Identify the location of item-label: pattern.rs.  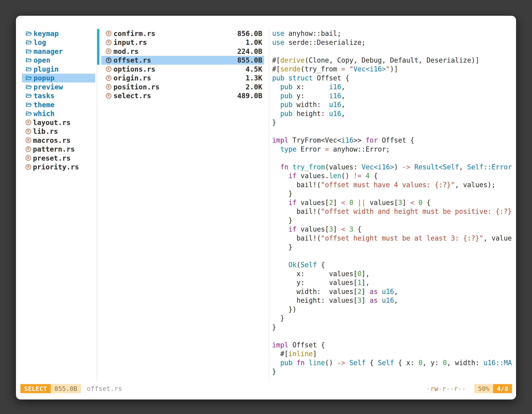
(54, 149).